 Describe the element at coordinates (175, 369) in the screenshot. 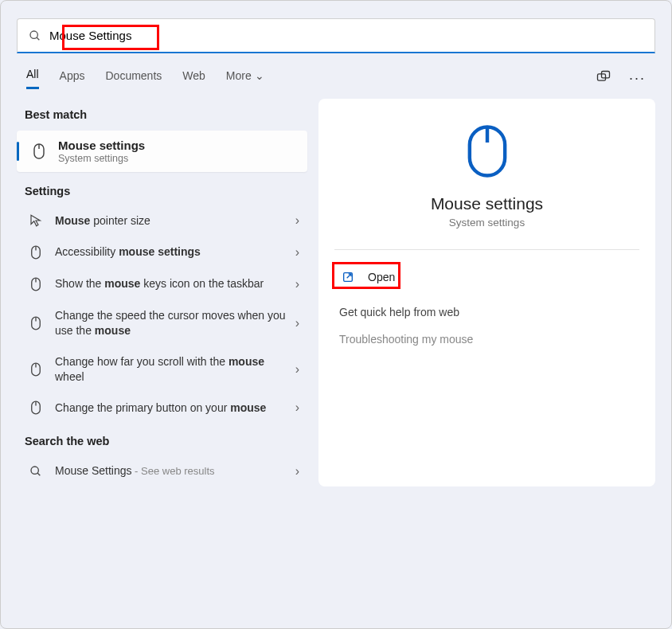

I see `result-label: Change how far you scroll with the mouse…` at that location.